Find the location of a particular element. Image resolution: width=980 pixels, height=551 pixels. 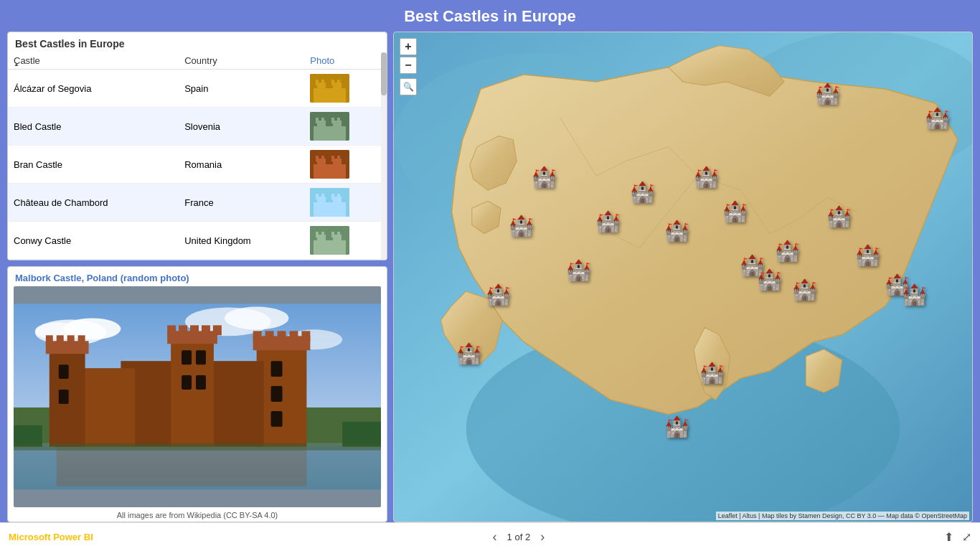

castle-country: Romania is located at coordinates (241, 165).